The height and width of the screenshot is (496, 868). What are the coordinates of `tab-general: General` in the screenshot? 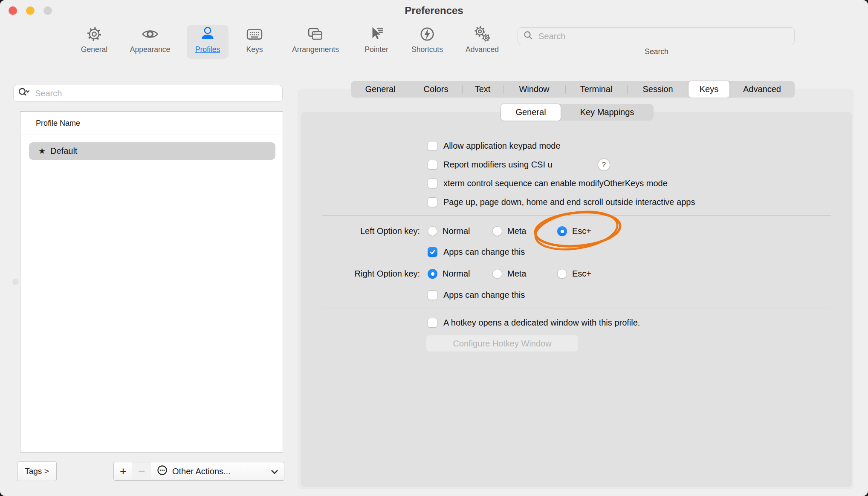 It's located at (380, 89).